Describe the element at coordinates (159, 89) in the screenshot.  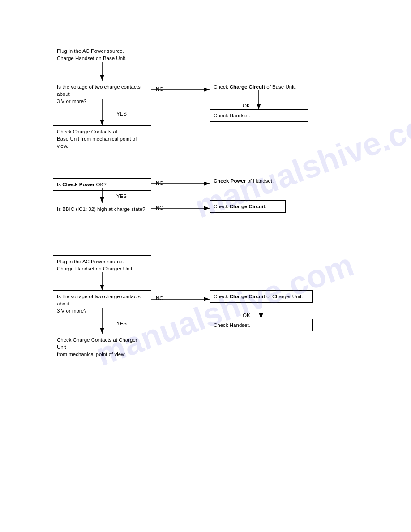
I see `s1-label-no: NO` at that location.